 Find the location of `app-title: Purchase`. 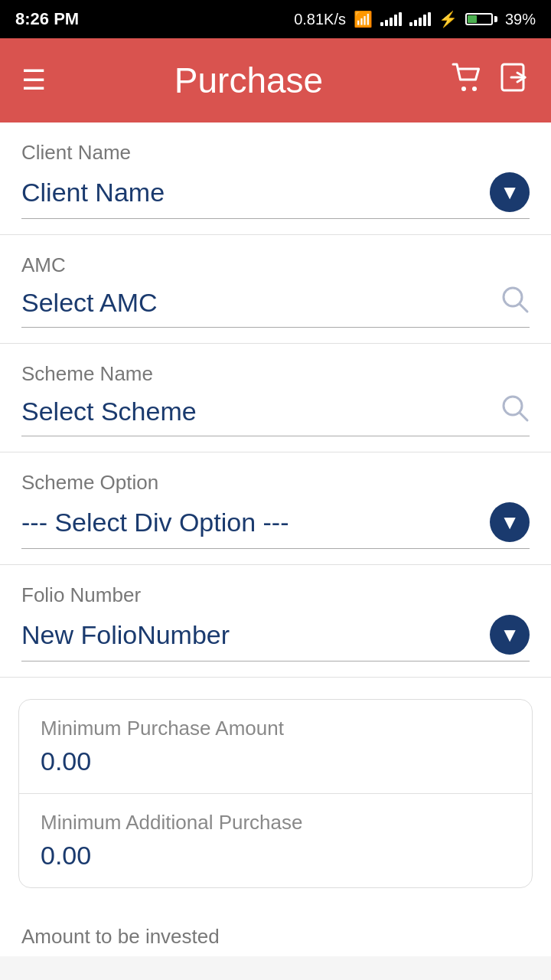

app-title: Purchase is located at coordinates (249, 80).